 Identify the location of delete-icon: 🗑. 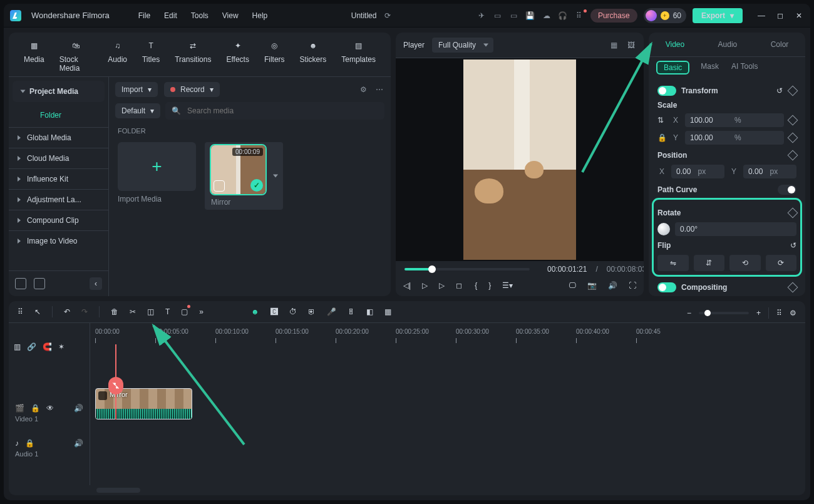
(115, 312).